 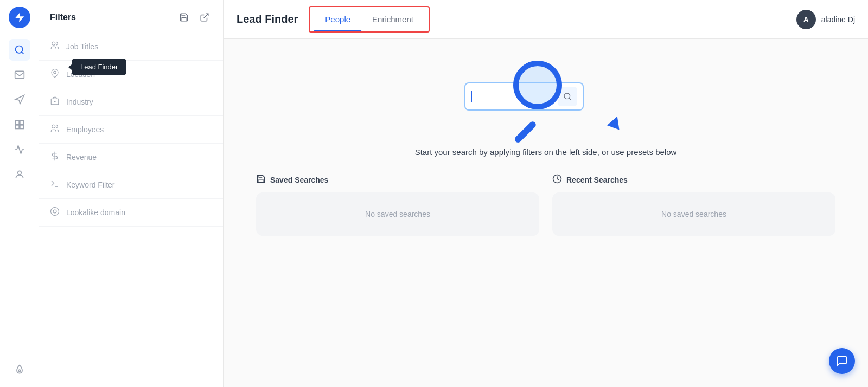 I want to click on saved-searches-icon, so click(x=261, y=180).